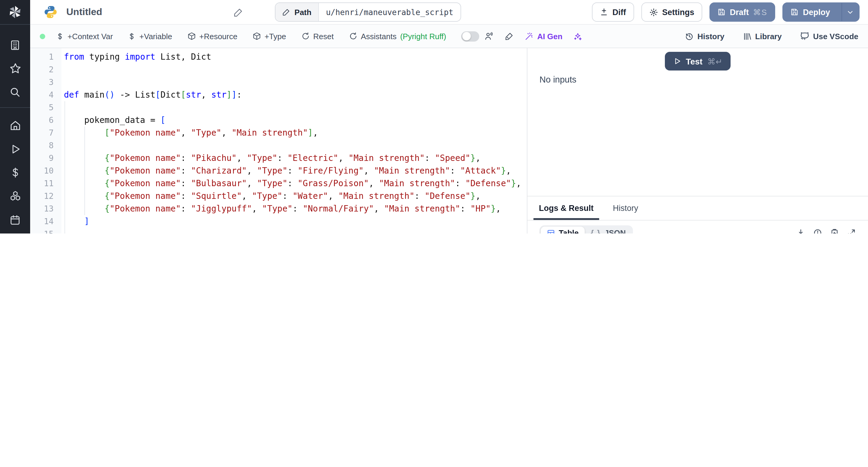  Describe the element at coordinates (768, 36) in the screenshot. I see `library-label: Library` at that location.